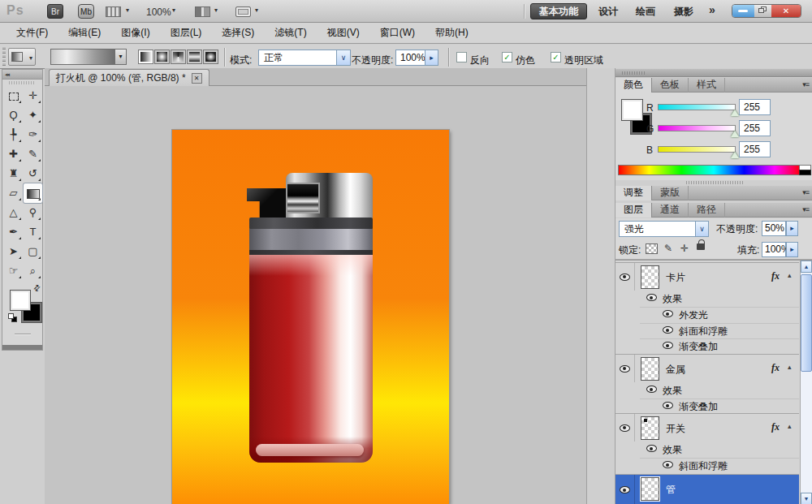 The height and width of the screenshot is (504, 812). What do you see at coordinates (735, 134) in the screenshot?
I see `green-slider-thumb` at bounding box center [735, 134].